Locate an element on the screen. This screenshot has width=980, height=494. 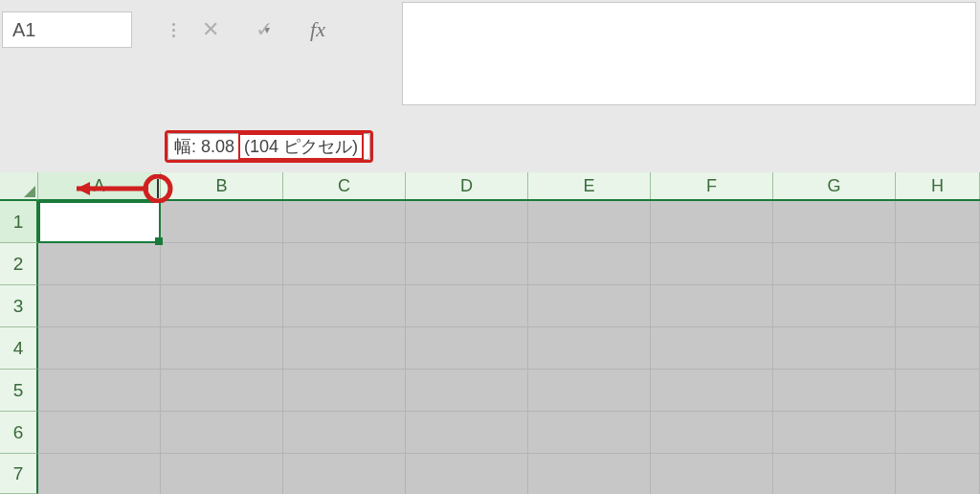
cell-H5 is located at coordinates (938, 391).